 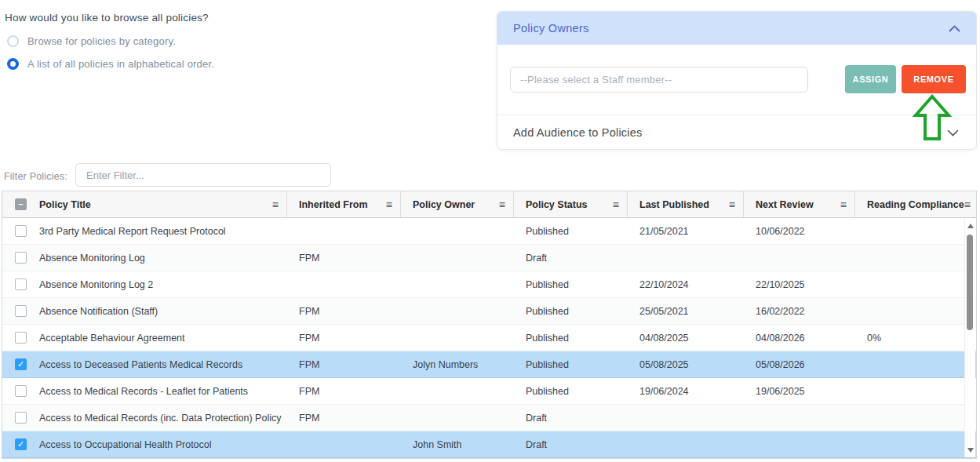 What do you see at coordinates (111, 64) in the screenshot?
I see `browse-option: A list of all policies in alphabetical o…` at bounding box center [111, 64].